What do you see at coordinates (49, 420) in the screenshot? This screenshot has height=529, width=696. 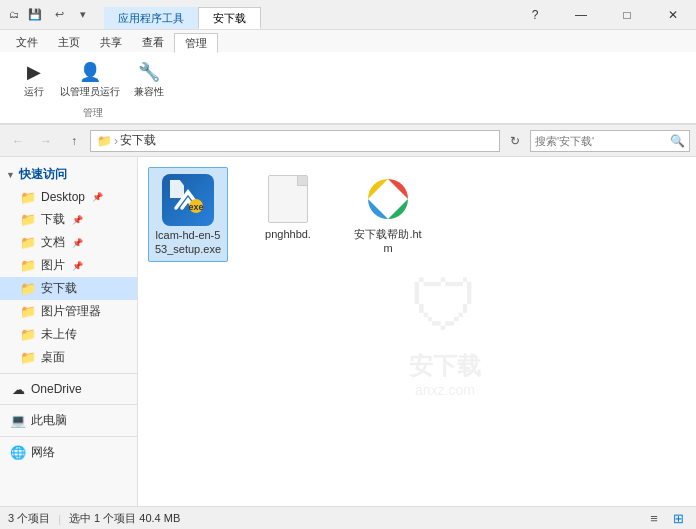 I see `sidebar-label-thispc: 此电脑` at bounding box center [49, 420].